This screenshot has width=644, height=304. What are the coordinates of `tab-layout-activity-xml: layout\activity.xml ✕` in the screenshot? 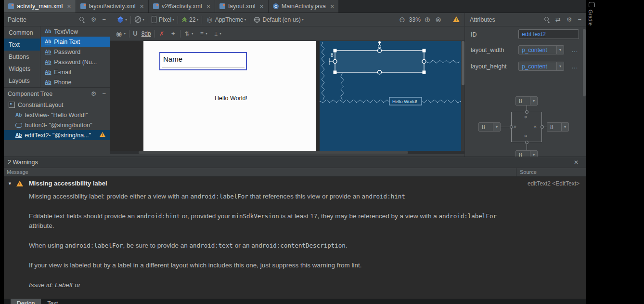 It's located at (113, 6).